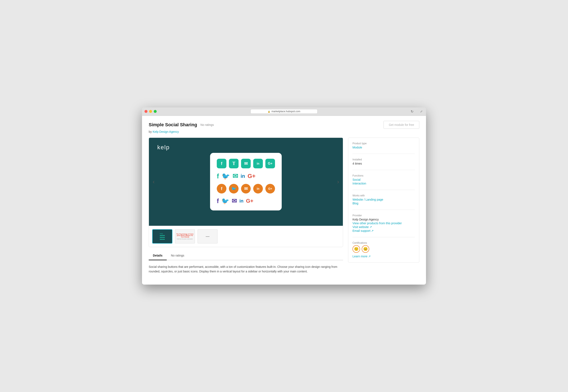 Image resolution: width=568 pixels, height=392 pixels. Describe the element at coordinates (246, 164) in the screenshot. I see `em-icon-r1: ✉` at that location.